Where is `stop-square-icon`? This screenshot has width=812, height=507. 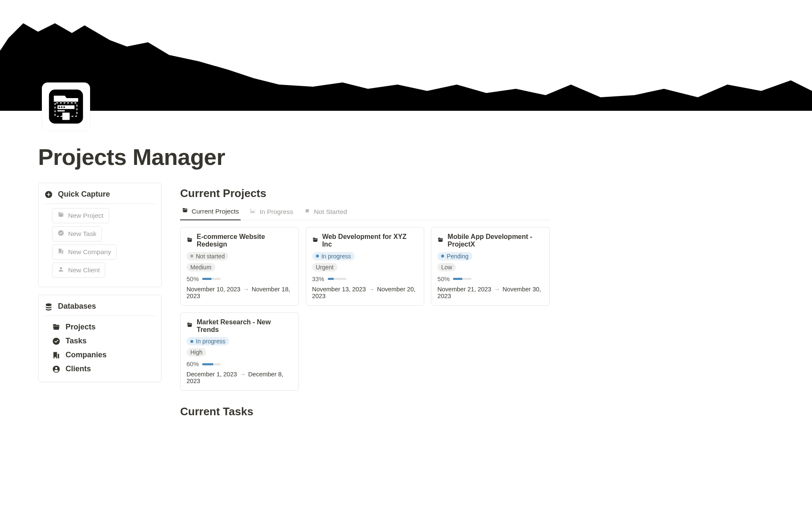
stop-square-icon is located at coordinates (307, 211).